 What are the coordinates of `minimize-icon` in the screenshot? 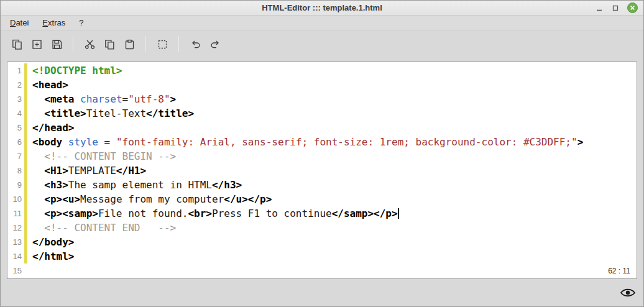 It's located at (599, 8).